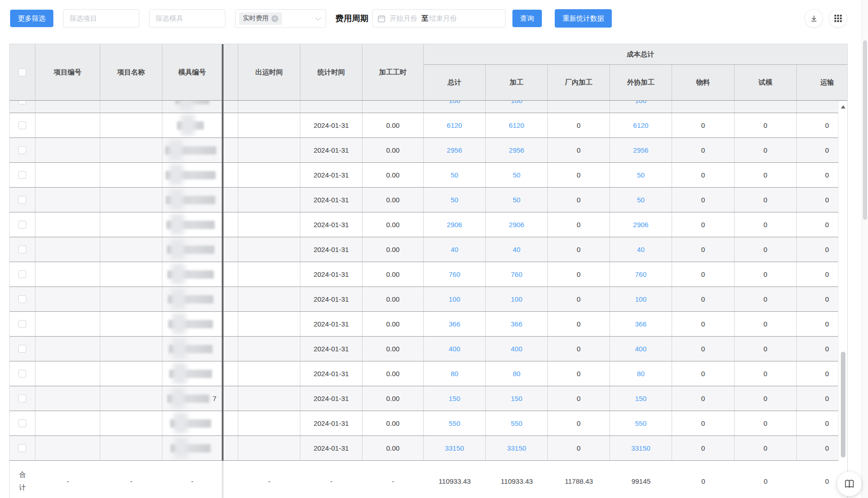 This screenshot has width=868, height=498. I want to click on cost-outsourced-link: 150, so click(641, 398).